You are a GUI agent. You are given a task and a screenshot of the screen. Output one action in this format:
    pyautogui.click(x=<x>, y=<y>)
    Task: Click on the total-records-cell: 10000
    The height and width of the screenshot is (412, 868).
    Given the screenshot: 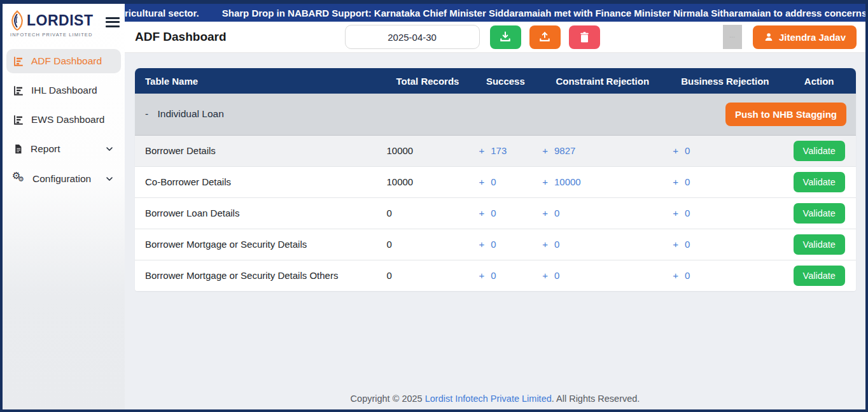 What is the action you would take?
    pyautogui.click(x=428, y=182)
    